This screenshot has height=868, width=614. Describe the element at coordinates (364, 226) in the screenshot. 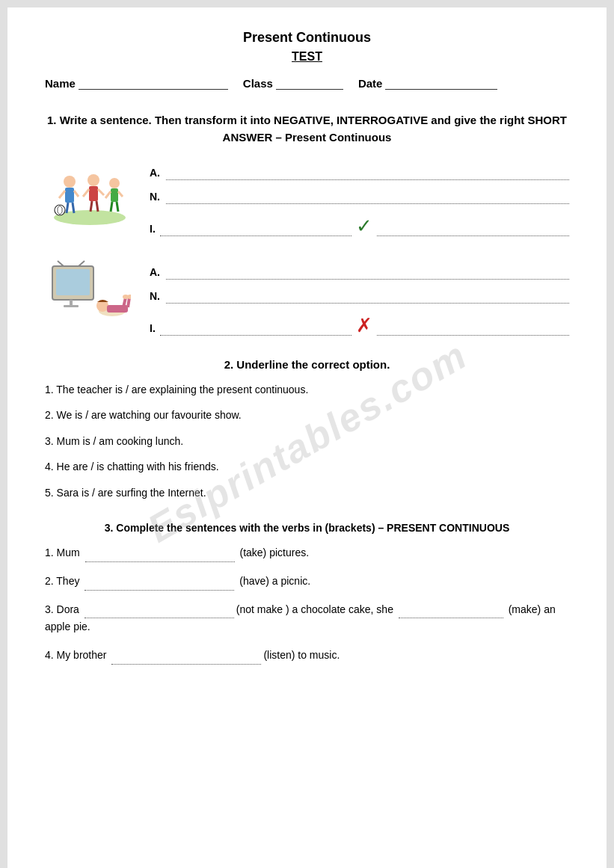

I see `checkmark-icon: ✓` at that location.